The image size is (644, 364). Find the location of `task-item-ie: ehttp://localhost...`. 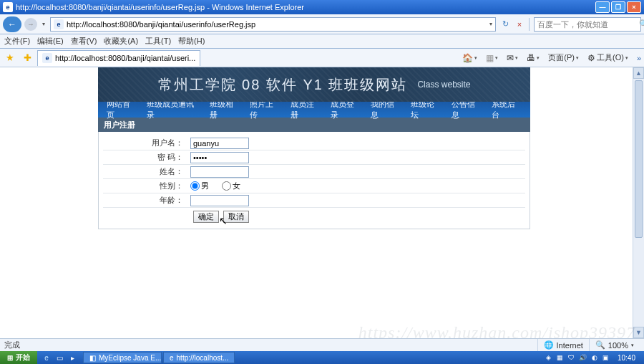

task-item-ie: ehttp://localhost... is located at coordinates (199, 358).